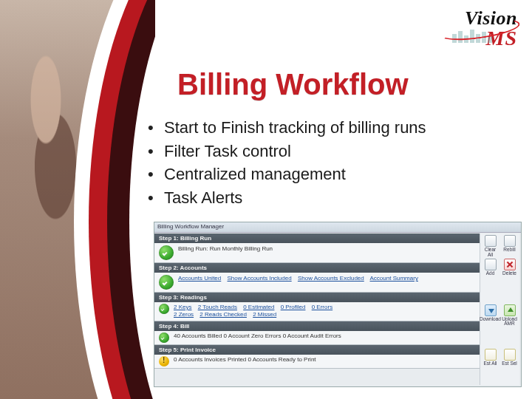 The height and width of the screenshot is (399, 532). Describe the element at coordinates (491, 267) in the screenshot. I see `add-button: Add` at that location.